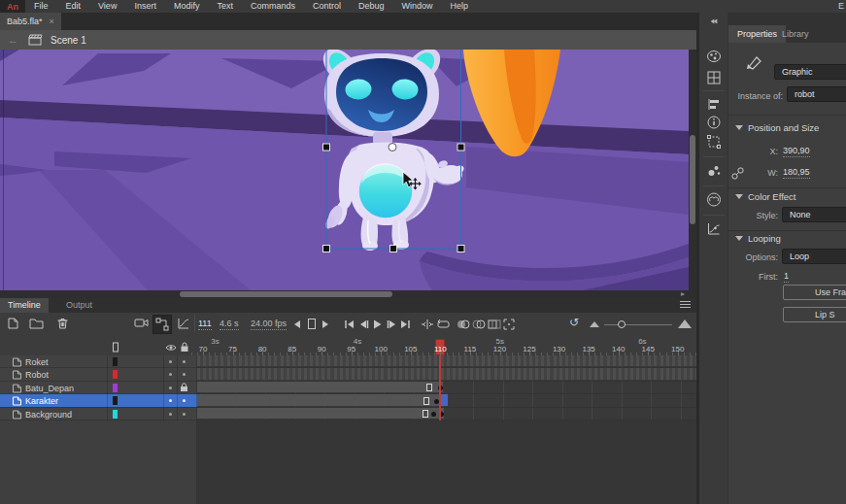  Describe the element at coordinates (371, 6) in the screenshot. I see `menu-debug: Debug` at that location.